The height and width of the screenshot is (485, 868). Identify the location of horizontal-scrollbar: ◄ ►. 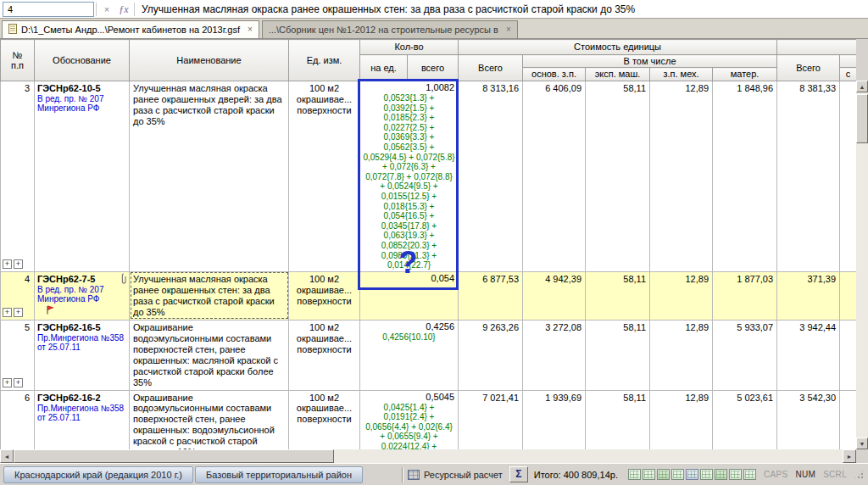
(428, 456).